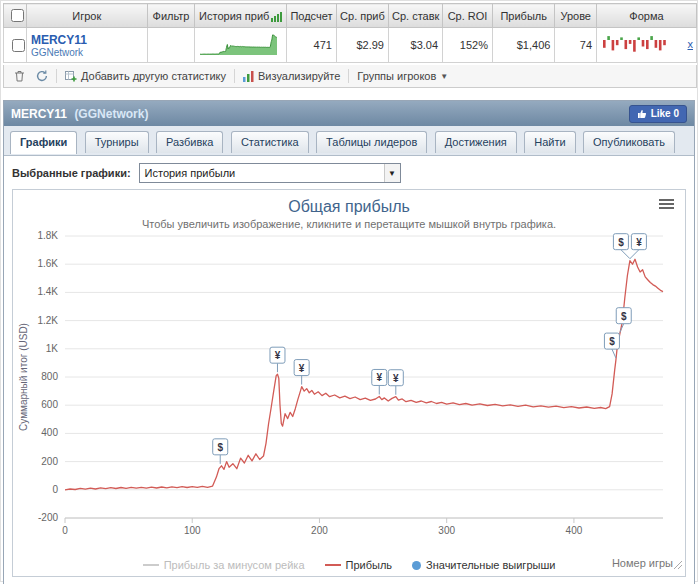 This screenshot has height=584, width=700. I want to click on remove-row-link: x, so click(691, 44).